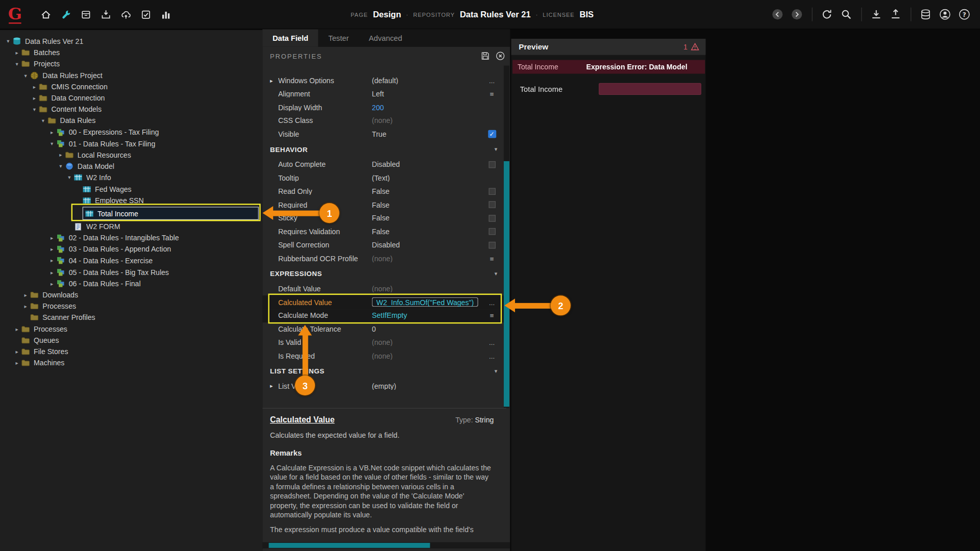 The image size is (980, 551). Describe the element at coordinates (485, 56) in the screenshot. I see `save-icon` at that location.